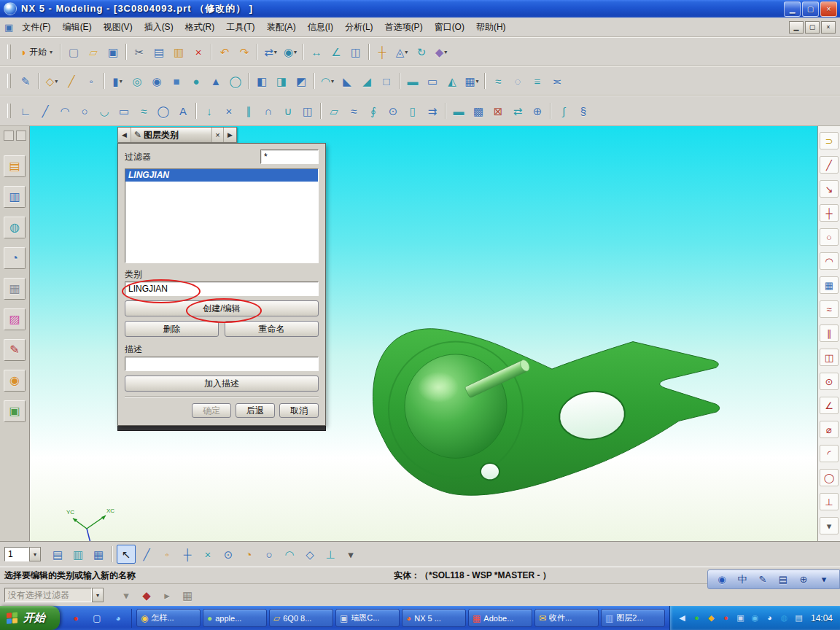  Describe the element at coordinates (17, 554) in the screenshot. I see `layer-combo-value: 1` at that location.